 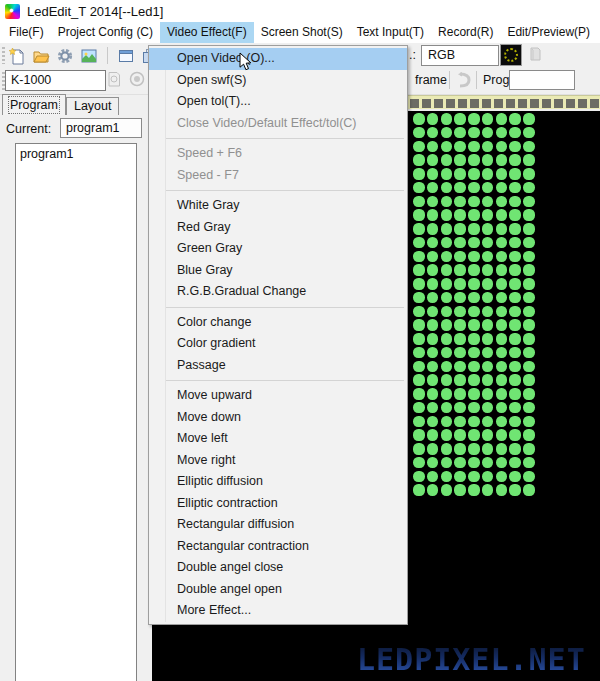 What do you see at coordinates (278, 344) in the screenshot?
I see `menu-item: Color gradient` at bounding box center [278, 344].